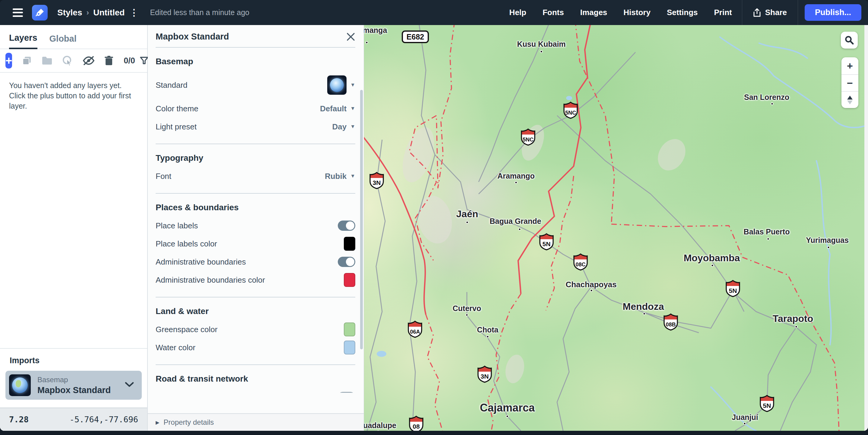 Image resolution: width=868 pixels, height=435 pixels. I want to click on font-dropdown: Rubik ▼, so click(340, 176).